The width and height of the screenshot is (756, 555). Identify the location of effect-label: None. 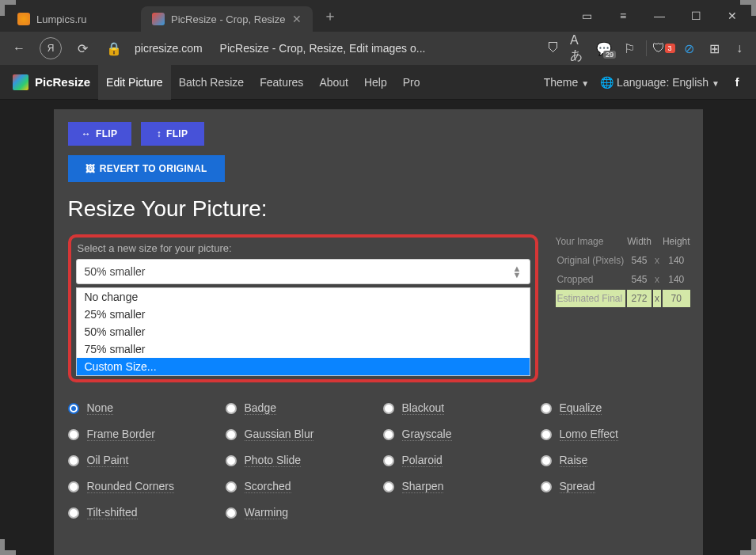
(100, 409).